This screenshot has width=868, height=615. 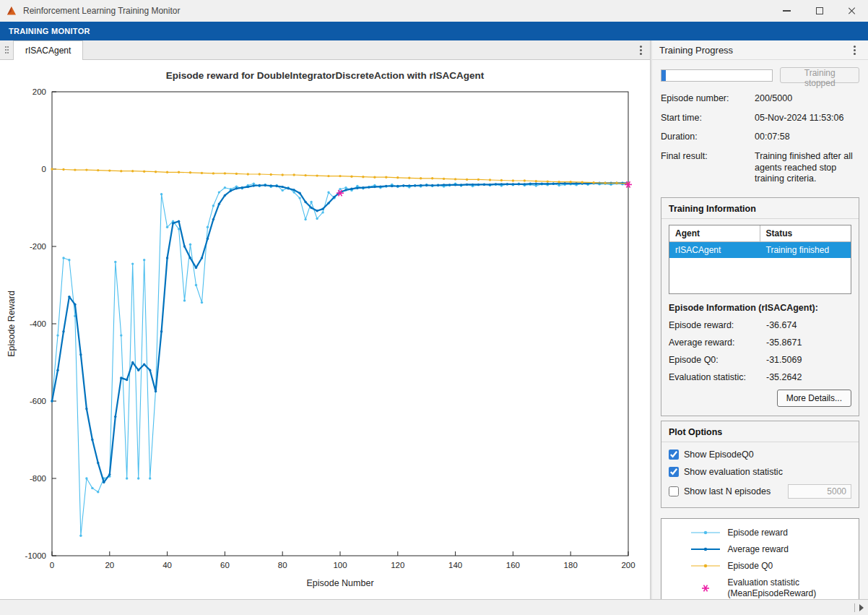 I want to click on grip-icon, so click(x=6, y=47).